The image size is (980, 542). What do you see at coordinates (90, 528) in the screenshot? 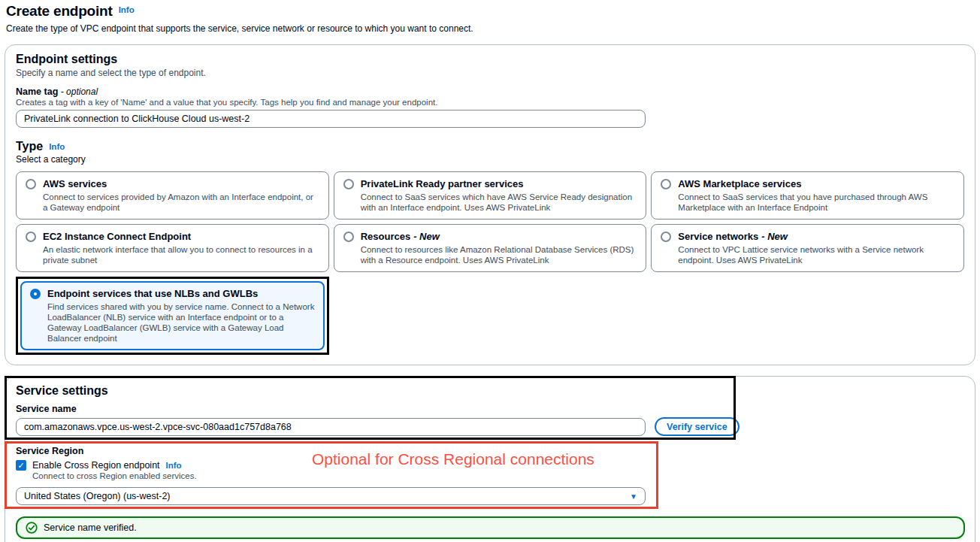
I see `service-verified-text: Service name verified.` at bounding box center [90, 528].